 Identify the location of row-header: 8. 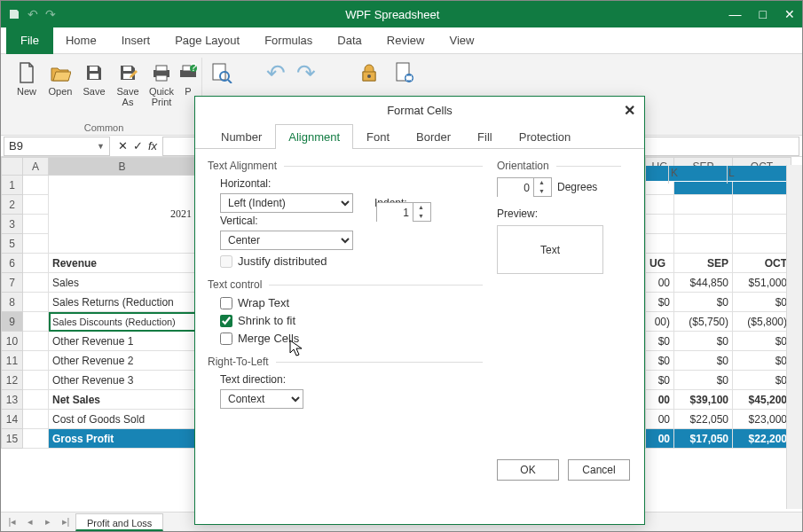
(12, 302).